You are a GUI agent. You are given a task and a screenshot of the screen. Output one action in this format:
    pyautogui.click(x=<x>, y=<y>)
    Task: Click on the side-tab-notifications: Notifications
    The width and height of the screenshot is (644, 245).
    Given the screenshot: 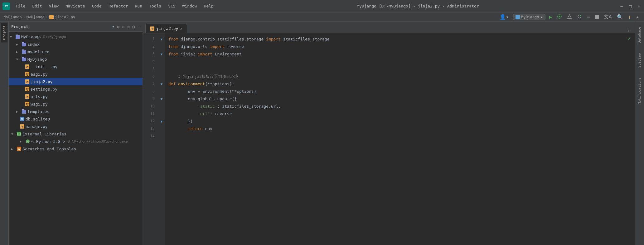 What is the action you would take?
    pyautogui.click(x=639, y=91)
    